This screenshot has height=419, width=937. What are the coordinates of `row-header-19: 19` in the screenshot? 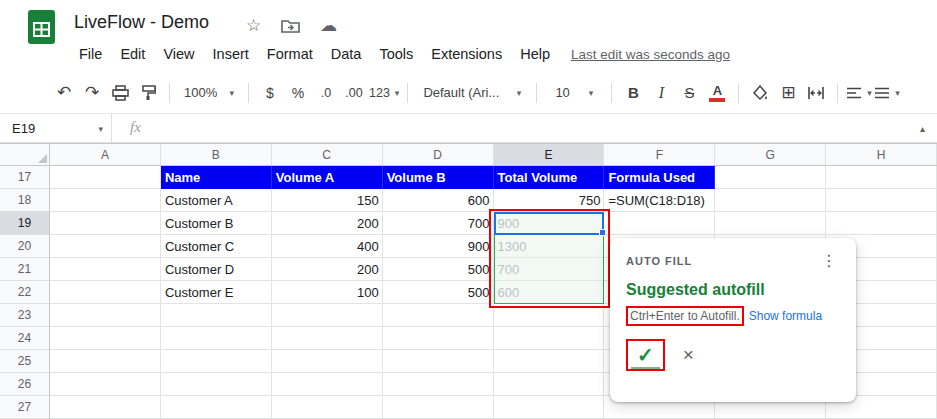 It's located at (24, 224).